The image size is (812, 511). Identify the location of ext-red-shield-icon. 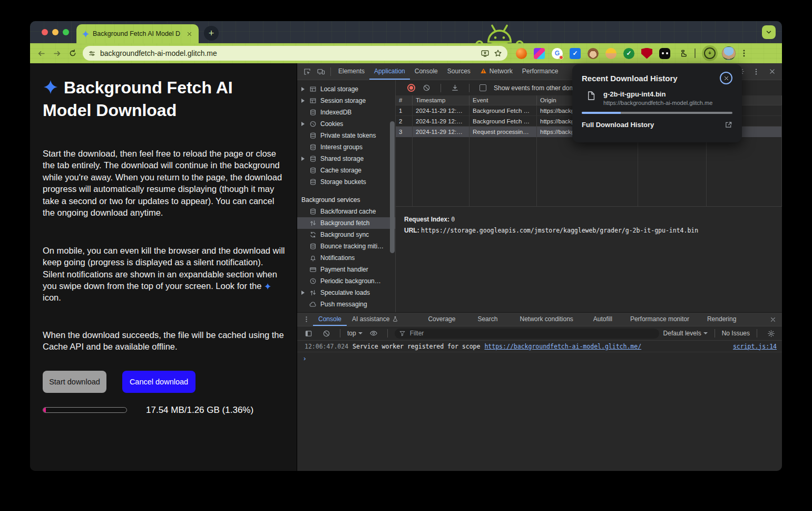
(647, 54).